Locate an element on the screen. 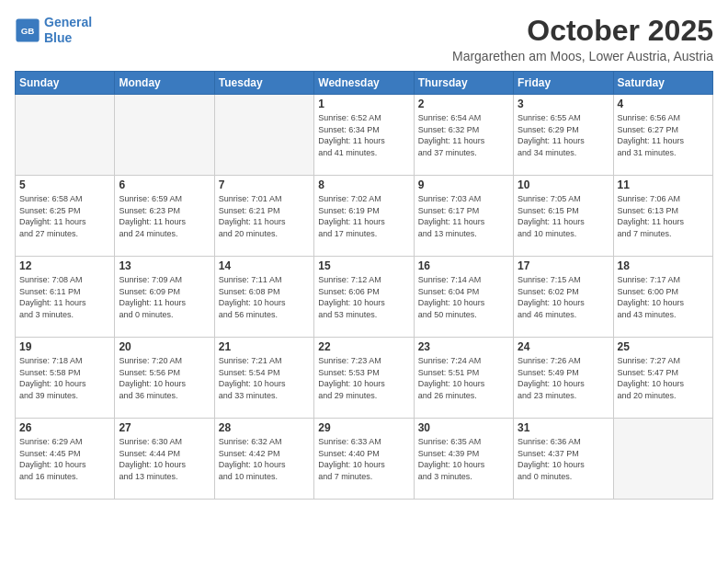  logo-icon: GB is located at coordinates (28, 30).